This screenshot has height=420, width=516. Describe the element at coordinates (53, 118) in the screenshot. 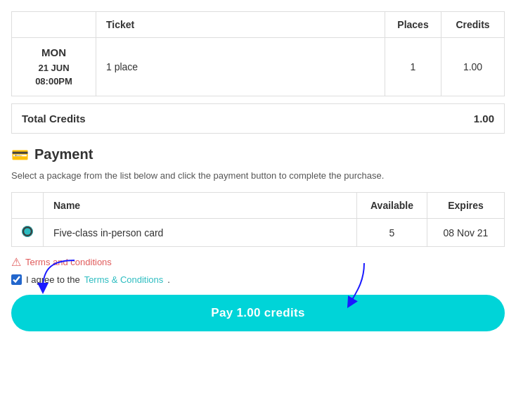

I see `total-credits-label: Total Credits` at that location.